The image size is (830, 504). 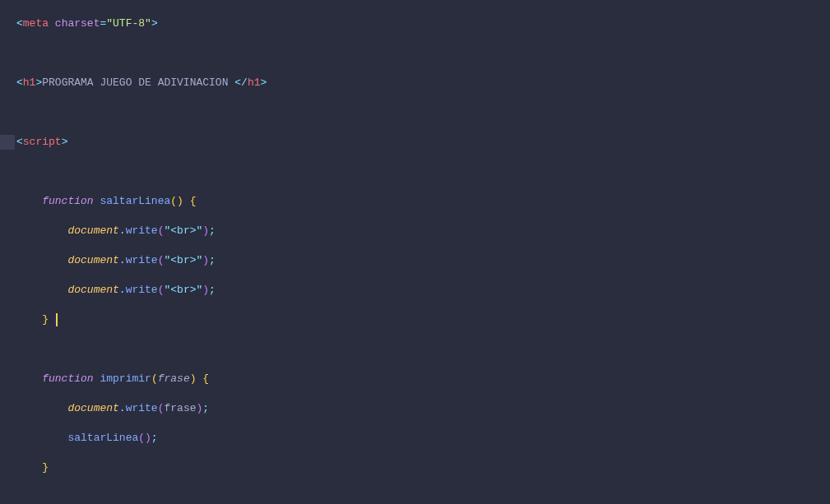 What do you see at coordinates (423, 24) in the screenshot?
I see `code-line: <meta charset="UTF-8">` at bounding box center [423, 24].